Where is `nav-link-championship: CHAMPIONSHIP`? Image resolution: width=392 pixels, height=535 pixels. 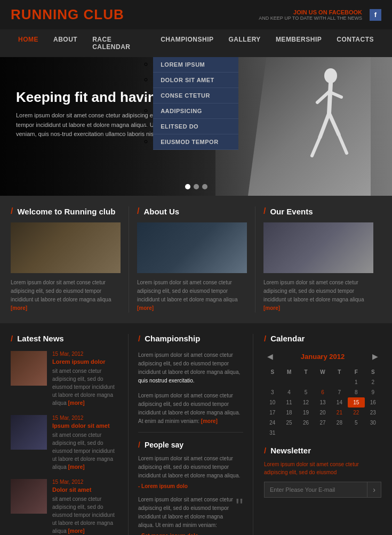
nav-link-championship: CHAMPIONSHIP is located at coordinates (187, 39).